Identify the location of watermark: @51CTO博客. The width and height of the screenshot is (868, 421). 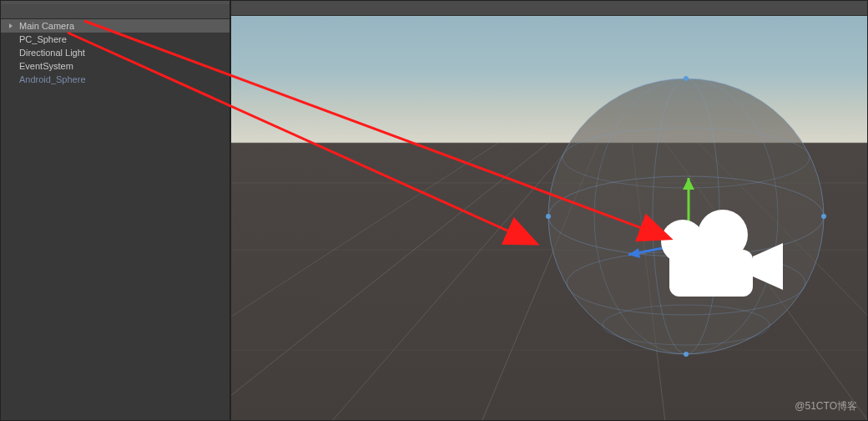
(826, 406).